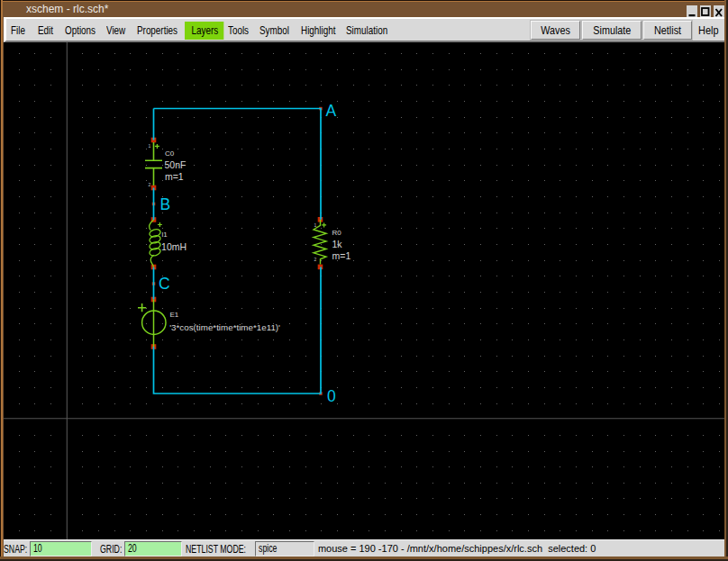 This screenshot has width=728, height=561. I want to click on svg-text: B, so click(166, 204).